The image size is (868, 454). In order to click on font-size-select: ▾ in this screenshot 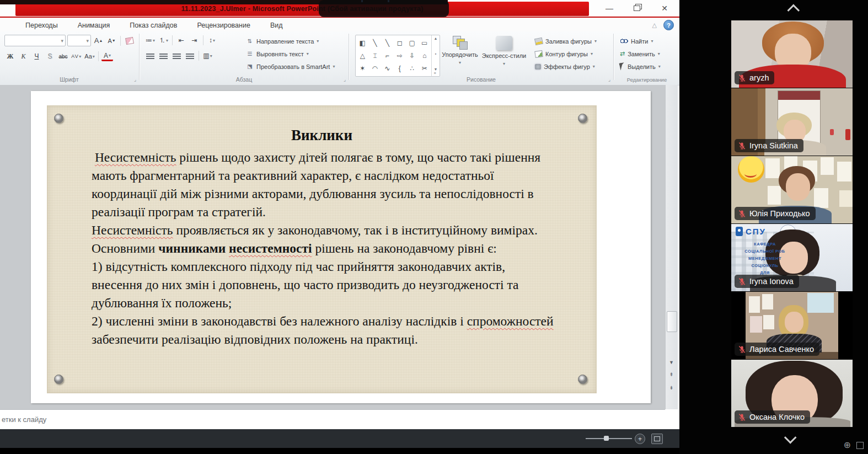, I will do `click(79, 41)`.